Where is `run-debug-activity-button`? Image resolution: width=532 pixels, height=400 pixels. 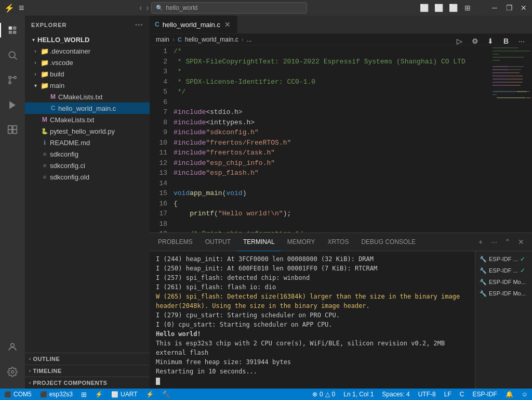
run-debug-activity-button is located at coordinates (12, 105).